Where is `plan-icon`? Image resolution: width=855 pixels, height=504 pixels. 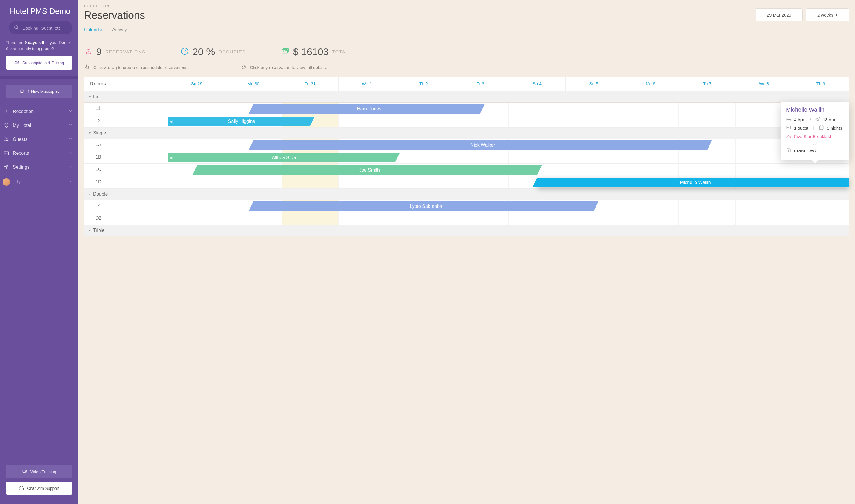
plan-icon is located at coordinates (789, 137).